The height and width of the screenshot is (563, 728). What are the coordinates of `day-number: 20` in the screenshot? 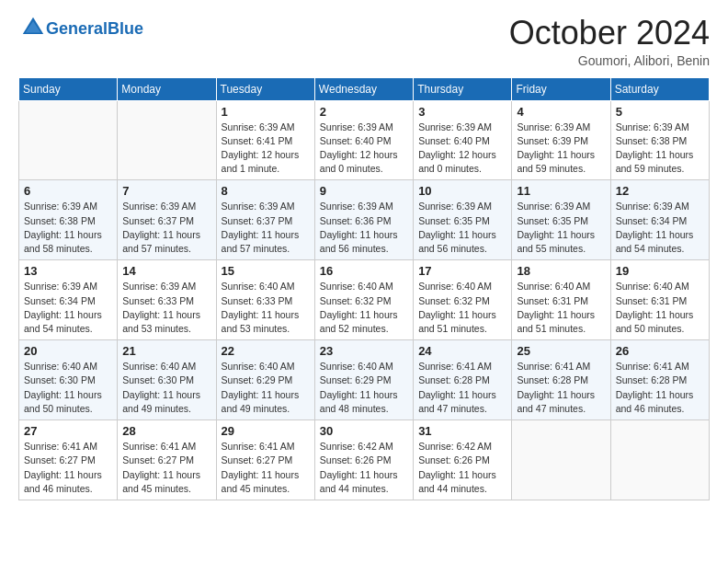 It's located at (68, 351).